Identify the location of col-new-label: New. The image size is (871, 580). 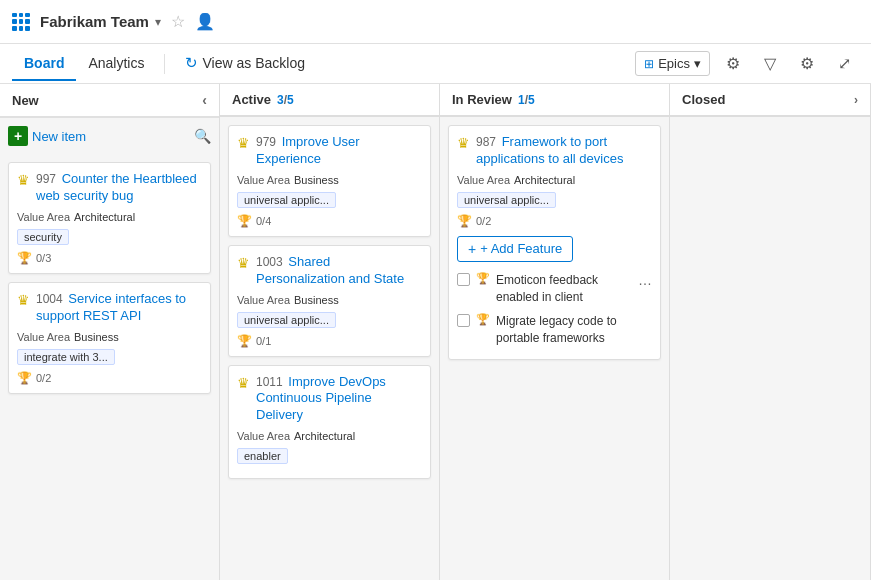
(26, 100).